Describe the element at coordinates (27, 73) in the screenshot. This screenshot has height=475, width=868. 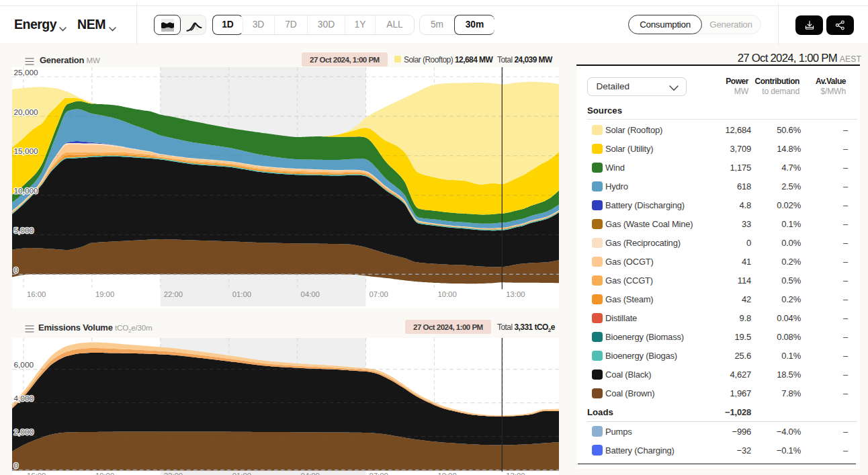
I see `svg-text: 25,000` at that location.